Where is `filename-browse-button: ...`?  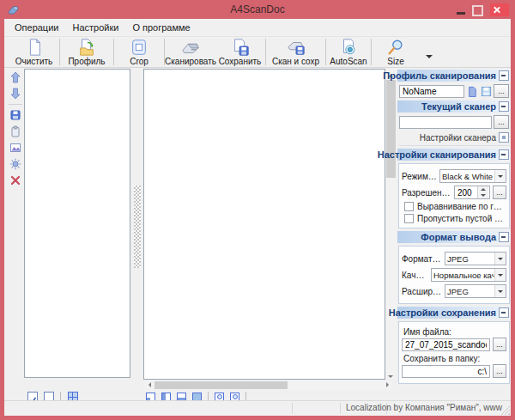 filename-browse-button: ... is located at coordinates (500, 344).